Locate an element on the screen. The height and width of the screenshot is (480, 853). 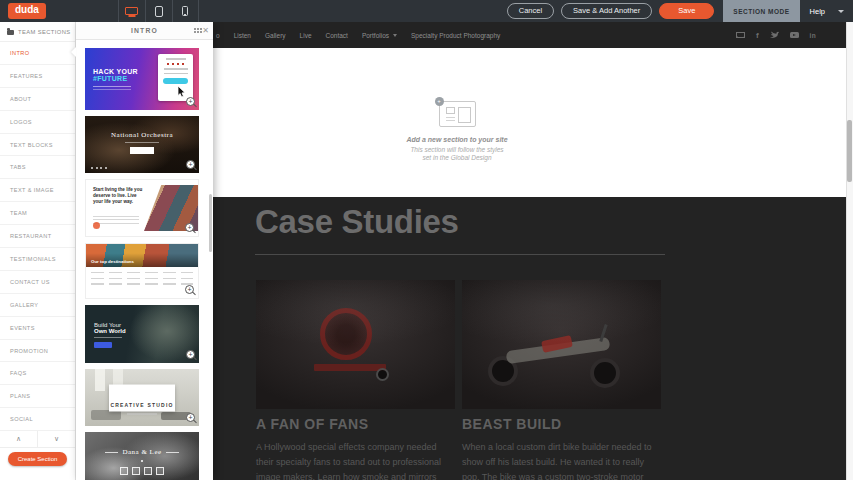
grid-view-icon is located at coordinates (195, 29).